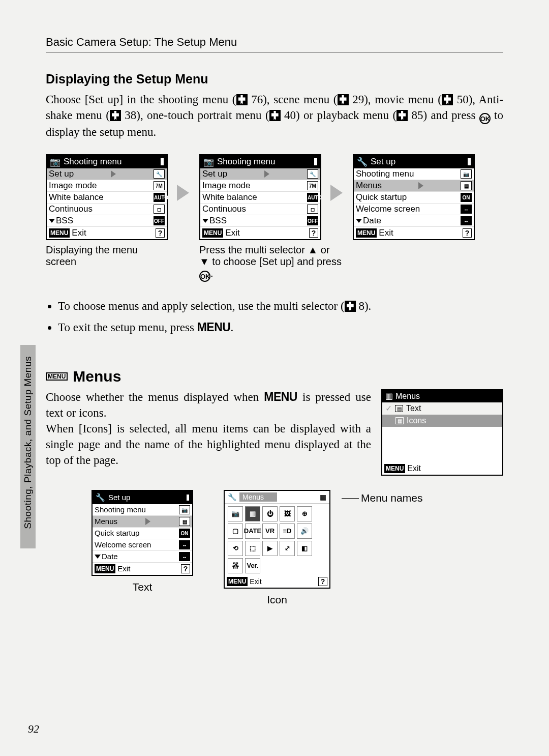 The image size is (549, 756). Describe the element at coordinates (28, 443) in the screenshot. I see `side-tab-text: Shooting, Playback, and Setup Menus` at that location.